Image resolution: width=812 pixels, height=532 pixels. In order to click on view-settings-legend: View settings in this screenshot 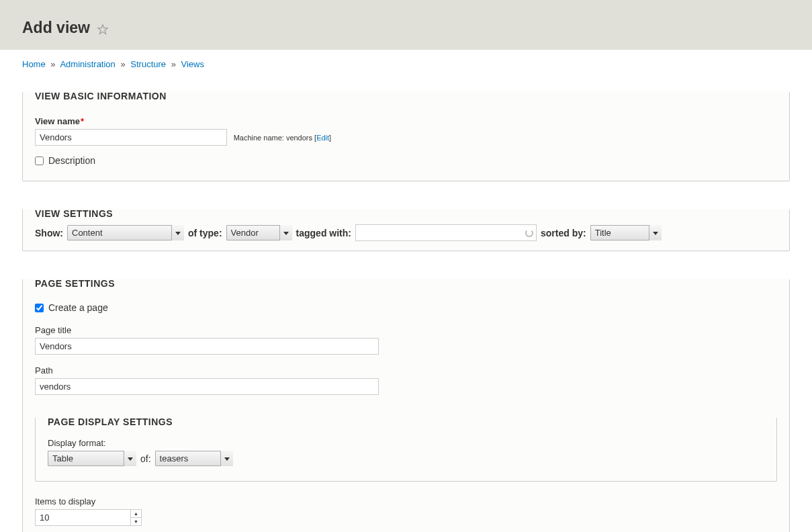, I will do `click(406, 209)`.